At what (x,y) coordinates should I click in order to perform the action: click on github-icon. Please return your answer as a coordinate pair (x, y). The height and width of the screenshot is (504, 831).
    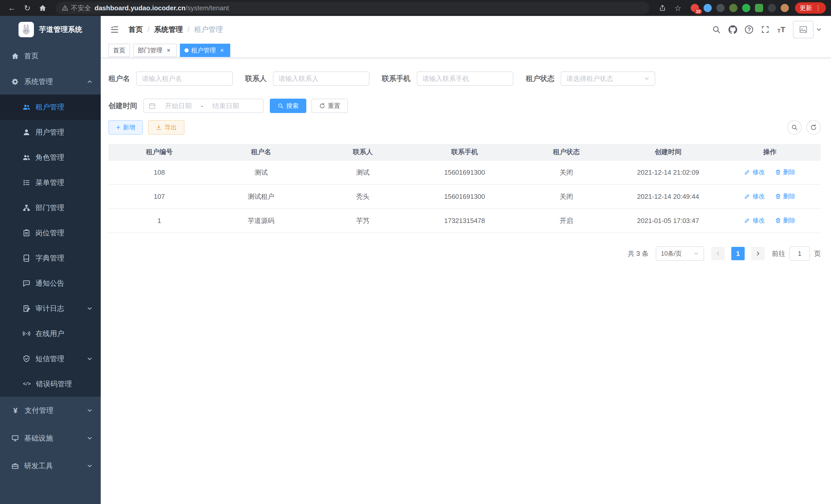
    Looking at the image, I should click on (733, 30).